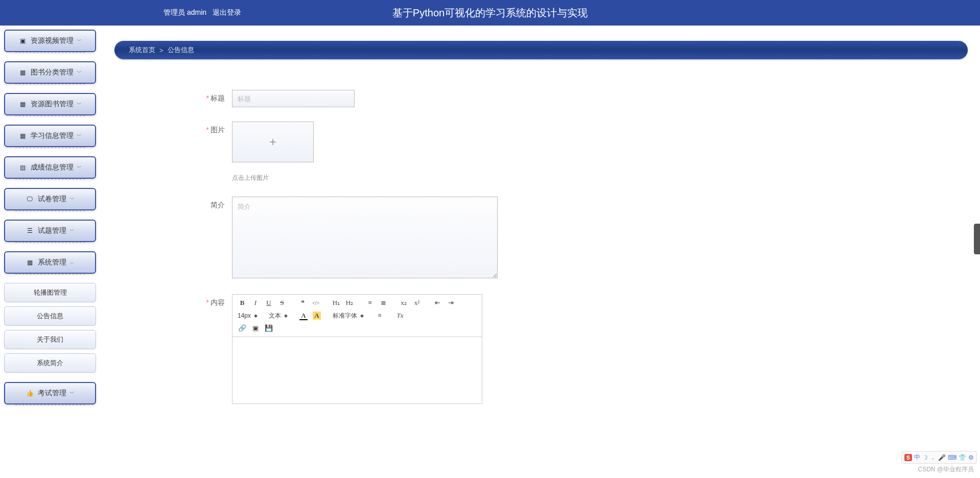 The width and height of the screenshot is (980, 478). Describe the element at coordinates (30, 231) in the screenshot. I see `sliders-icon: ☰` at that location.